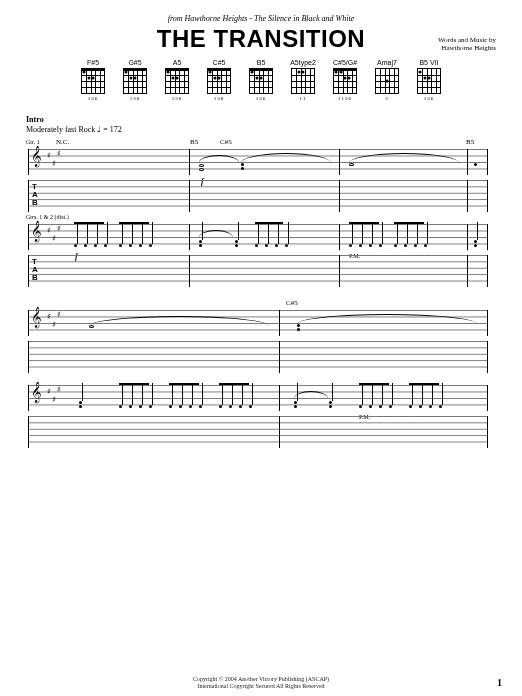 This screenshot has width=522, height=696. Describe the element at coordinates (261, 80) in the screenshot. I see `chord-diagram: B5 136` at that location.